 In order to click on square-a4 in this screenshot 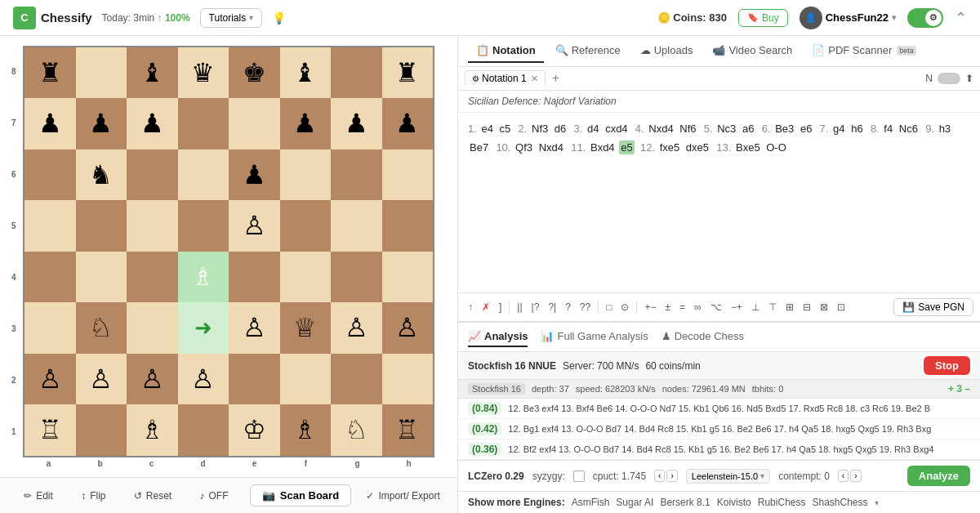, I will do `click(51, 278)`.